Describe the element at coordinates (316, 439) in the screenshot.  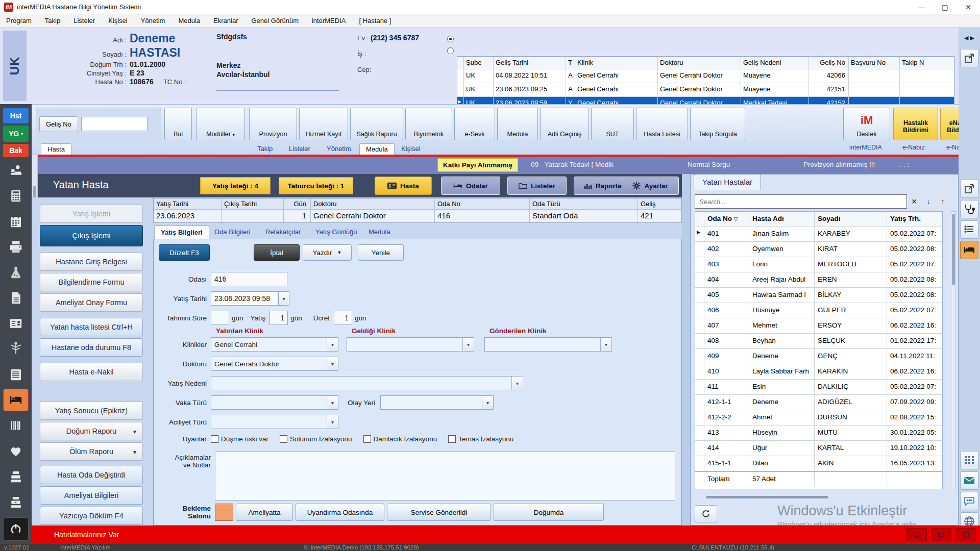
I see `checkbox-solunum: Solunum İzalasyonu` at that location.